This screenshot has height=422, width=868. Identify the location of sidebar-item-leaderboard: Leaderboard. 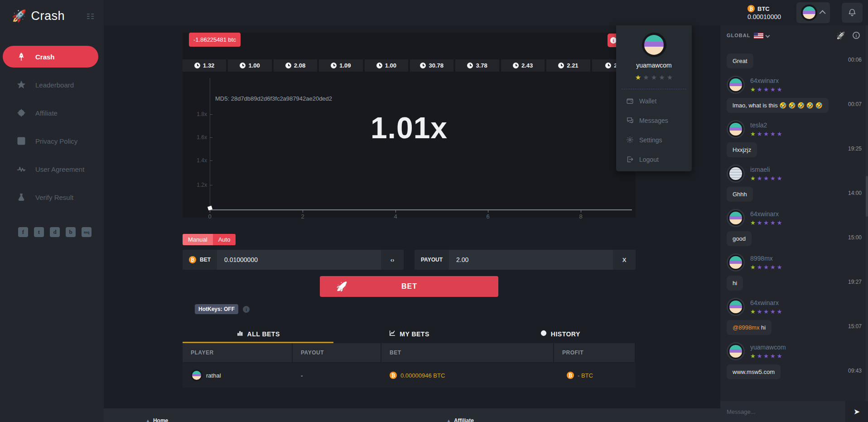
(51, 85).